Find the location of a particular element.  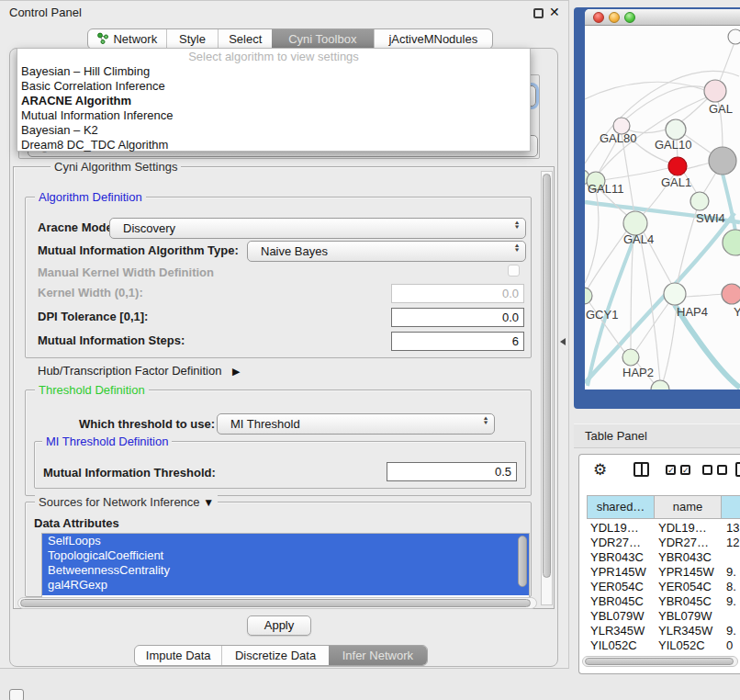

table-row: YDL19…YDL19…13 is located at coordinates (663, 528).